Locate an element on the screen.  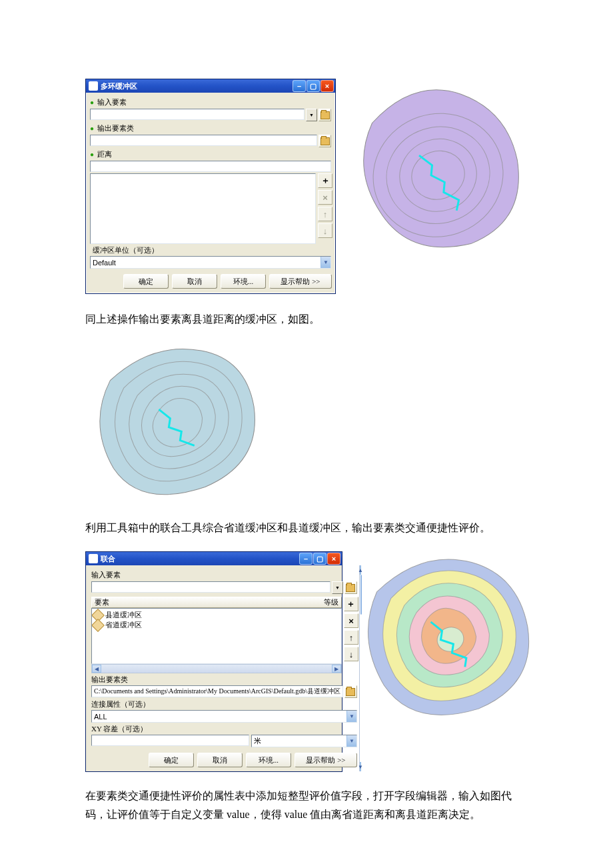
xy-unit-select: 米 ▼ is located at coordinates (304, 741).